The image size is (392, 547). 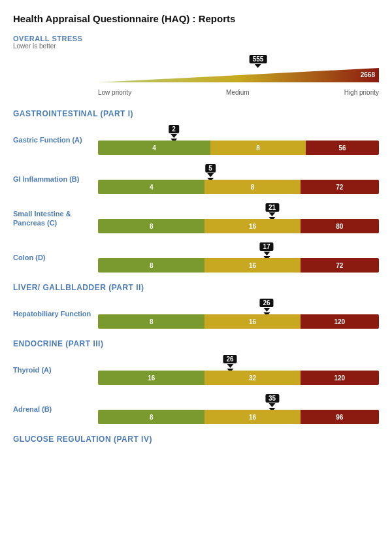 I want to click on label-low: Low priority, so click(x=115, y=93).